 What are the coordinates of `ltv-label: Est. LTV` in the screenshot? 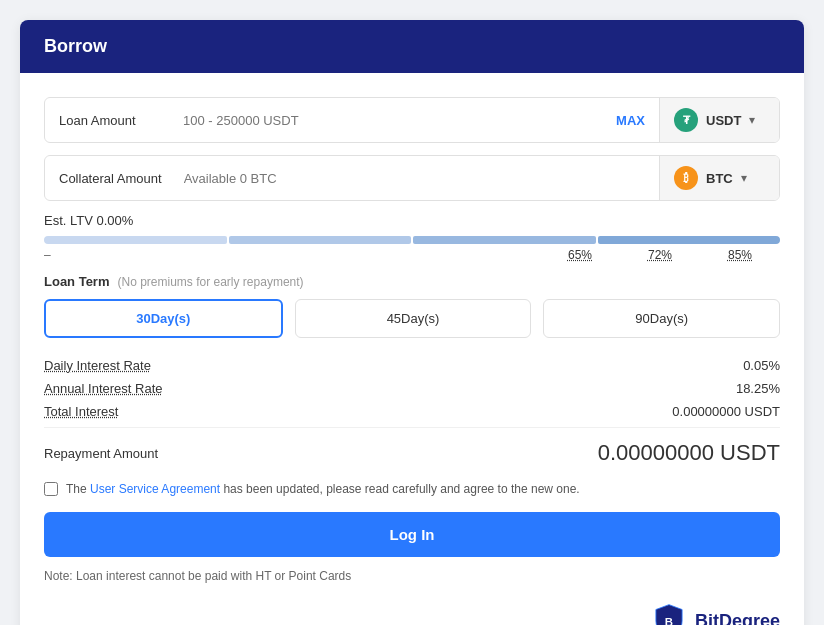 It's located at (68, 220).